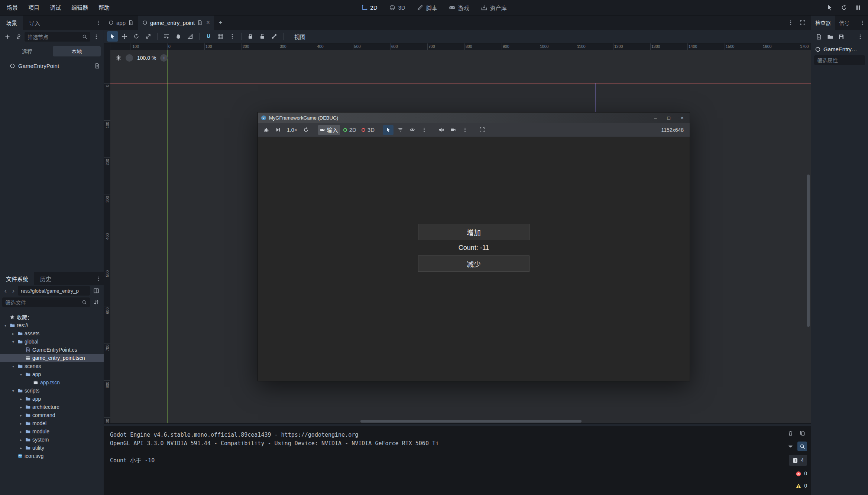 The height and width of the screenshot is (495, 868). What do you see at coordinates (220, 23) in the screenshot?
I see `new-scene-tab-button: +` at bounding box center [220, 23].